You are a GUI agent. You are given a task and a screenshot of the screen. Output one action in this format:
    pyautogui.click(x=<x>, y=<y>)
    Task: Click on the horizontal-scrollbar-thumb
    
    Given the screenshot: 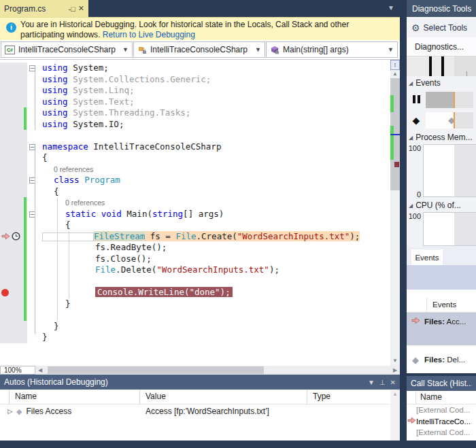 What is the action you would take?
    pyautogui.click(x=156, y=370)
    